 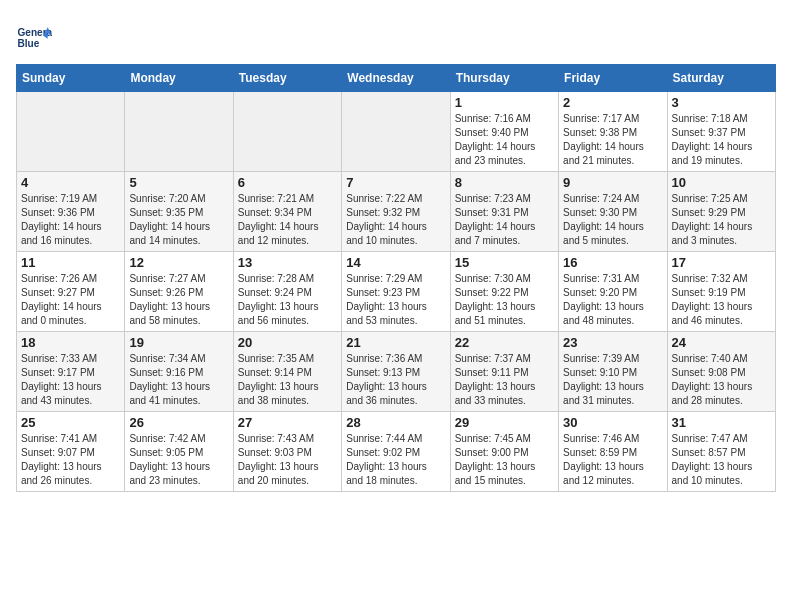 I want to click on day-number: 23, so click(x=612, y=342).